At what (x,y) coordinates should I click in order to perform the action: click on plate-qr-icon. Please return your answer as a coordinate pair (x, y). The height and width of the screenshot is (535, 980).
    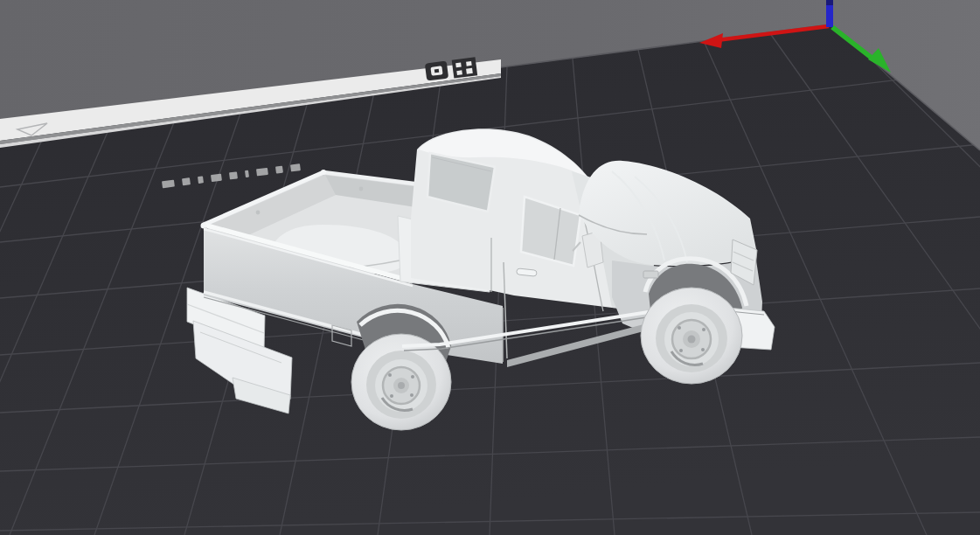
    Looking at the image, I should click on (465, 67).